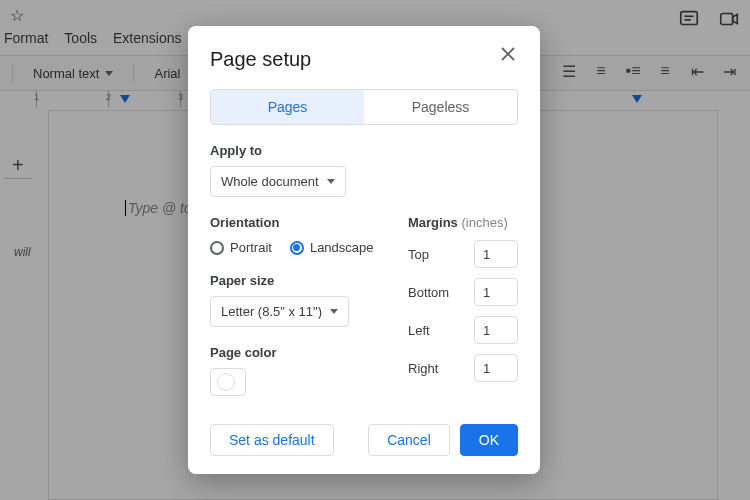 The width and height of the screenshot is (750, 500). What do you see at coordinates (510, 56) in the screenshot?
I see `close-icon` at bounding box center [510, 56].